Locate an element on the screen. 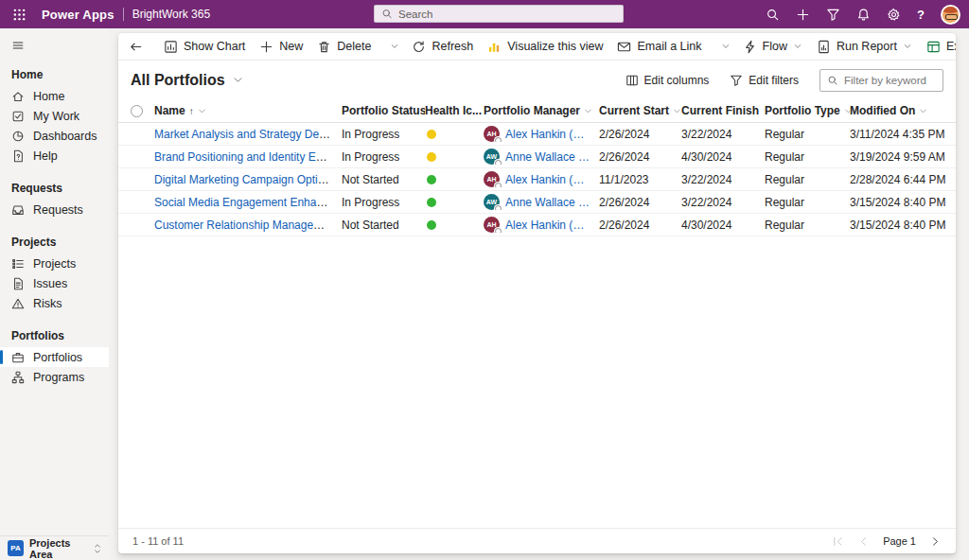  manager-cell: AHAlex Hankin (Offline) is located at coordinates (541, 180).